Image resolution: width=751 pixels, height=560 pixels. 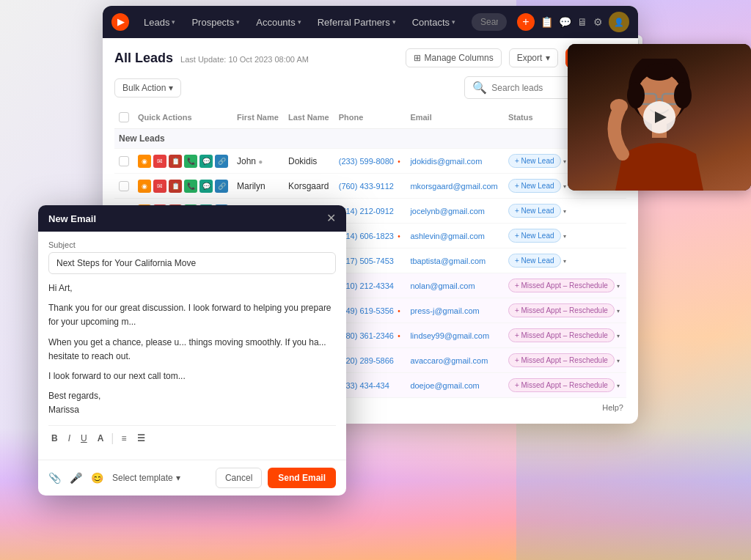 What do you see at coordinates (148, 88) in the screenshot?
I see `bulk-action-button: Bulk Action ▾` at bounding box center [148, 88].